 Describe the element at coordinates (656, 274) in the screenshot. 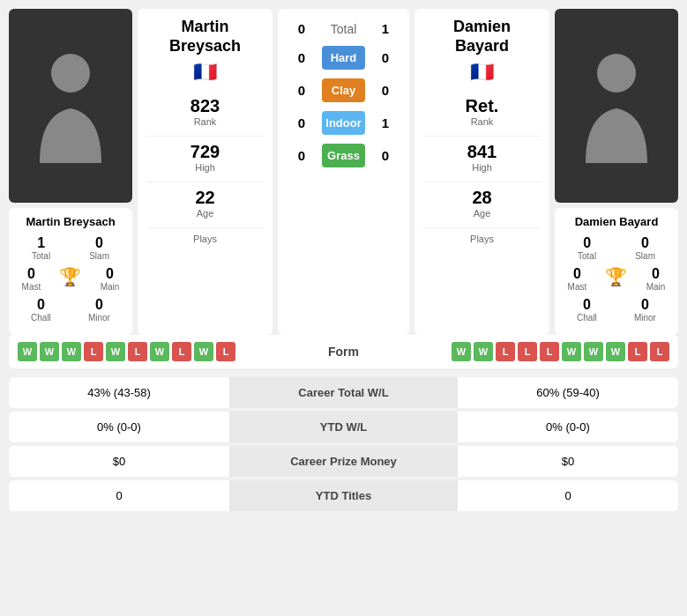

I see `right-main-value: 0` at that location.